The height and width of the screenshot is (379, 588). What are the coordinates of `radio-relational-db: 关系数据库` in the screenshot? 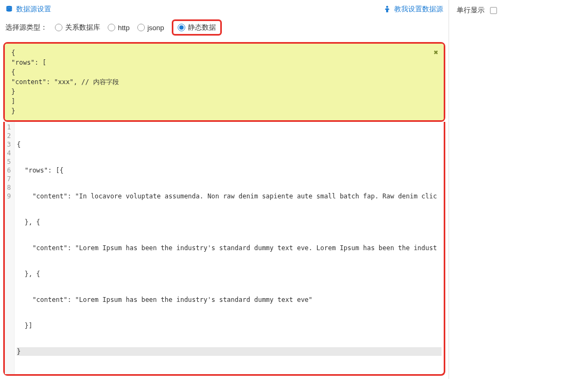 It's located at (78, 27).